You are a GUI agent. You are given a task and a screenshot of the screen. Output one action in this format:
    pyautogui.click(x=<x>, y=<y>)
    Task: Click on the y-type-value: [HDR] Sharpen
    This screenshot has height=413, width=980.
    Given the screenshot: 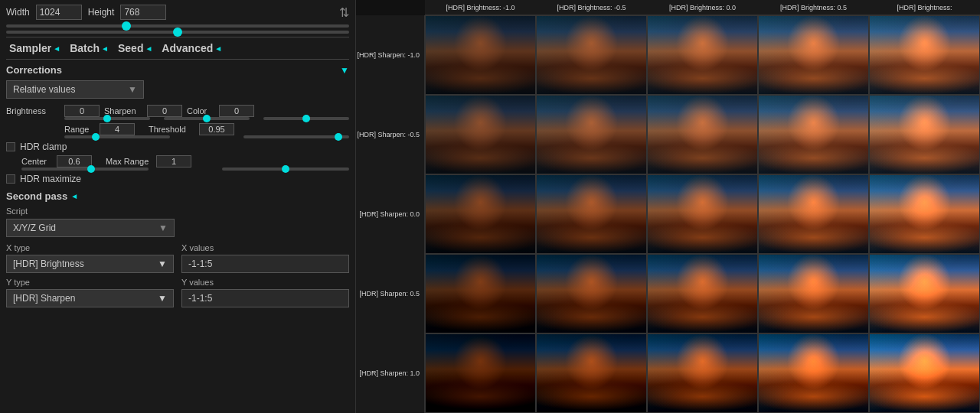 What is the action you would take?
    pyautogui.click(x=44, y=298)
    